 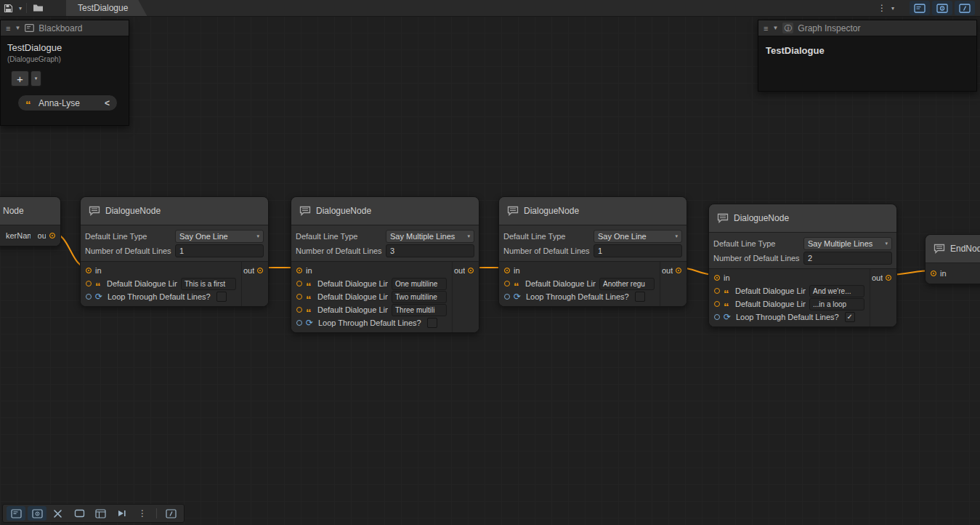 I want to click on lines-count-label: Number of Default Lines, so click(x=130, y=251).